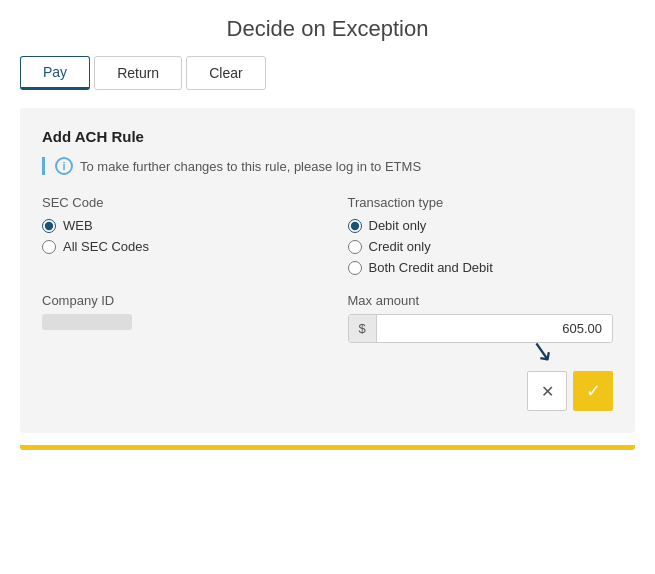 The image size is (655, 574). Describe the element at coordinates (175, 246) in the screenshot. I see `radio-all-sec: All SEC Codes` at that location.